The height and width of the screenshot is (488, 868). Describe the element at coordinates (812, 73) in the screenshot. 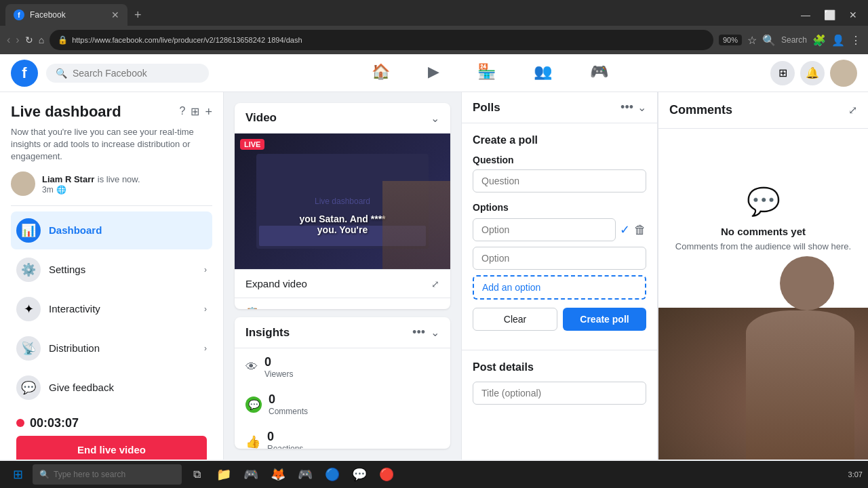

I see `fb-notifications-button: 🔔` at that location.